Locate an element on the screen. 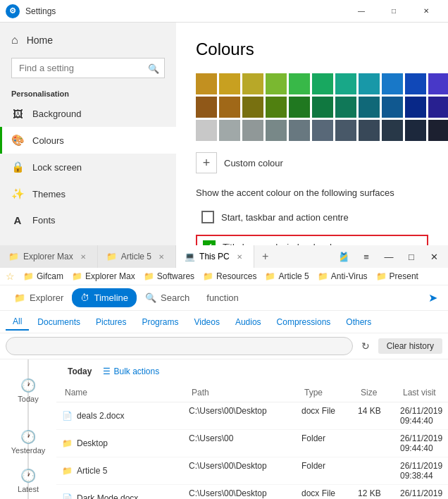  table-row: 📄 deals 2.docx C:\Users\00\Desktop docx … is located at coordinates (252, 416).